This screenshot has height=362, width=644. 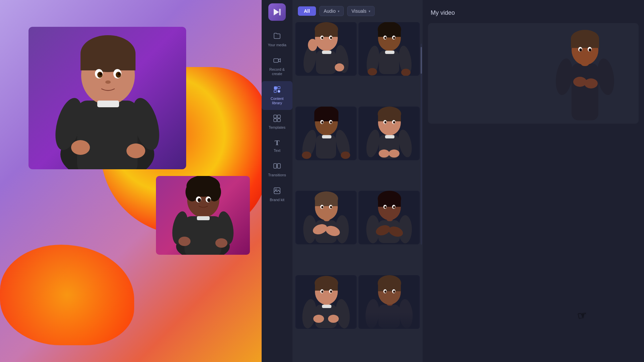 I want to click on sidebar-item-brand-kit: Brand kit, so click(x=277, y=194).